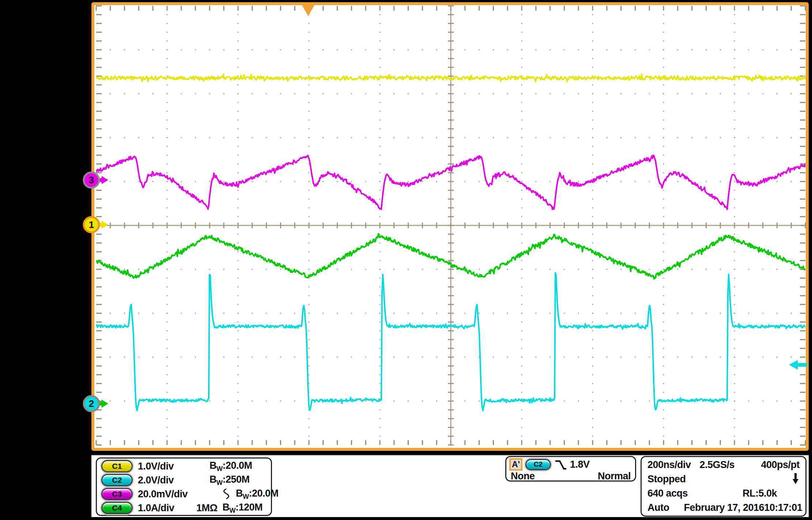 The image size is (812, 520). What do you see at coordinates (571, 476) in the screenshot?
I see `trigger-mode-row: None Normal` at bounding box center [571, 476].